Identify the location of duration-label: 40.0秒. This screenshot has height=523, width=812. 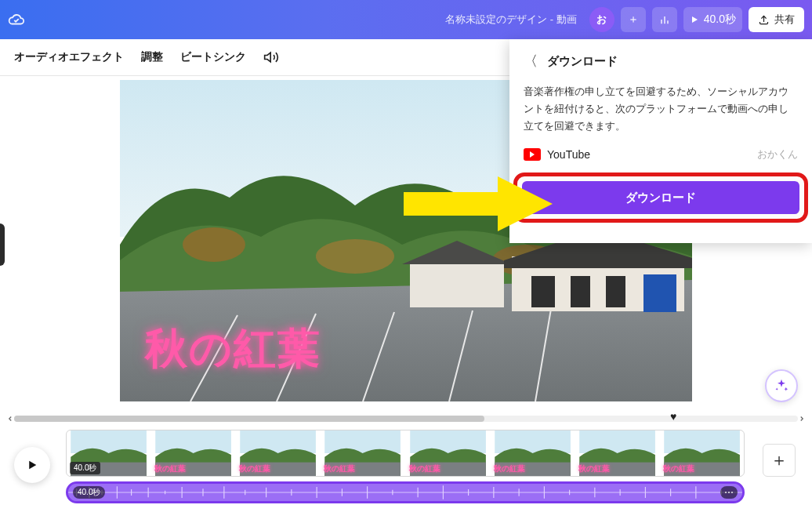
(720, 20).